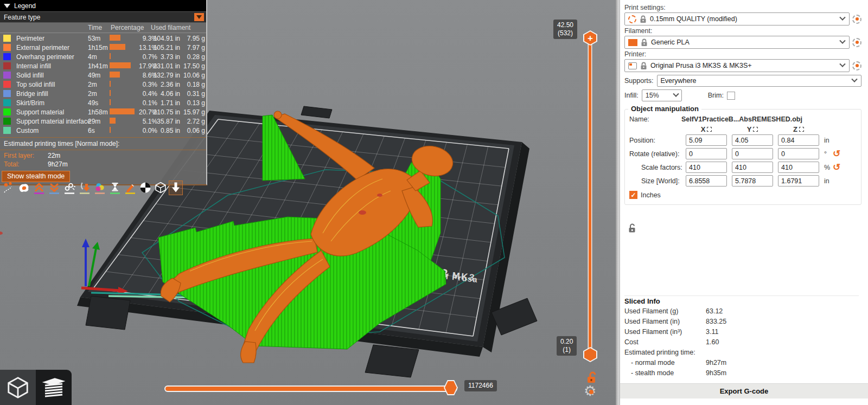 The image size is (868, 405). What do you see at coordinates (24, 188) in the screenshot?
I see `shells-icon` at bounding box center [24, 188].